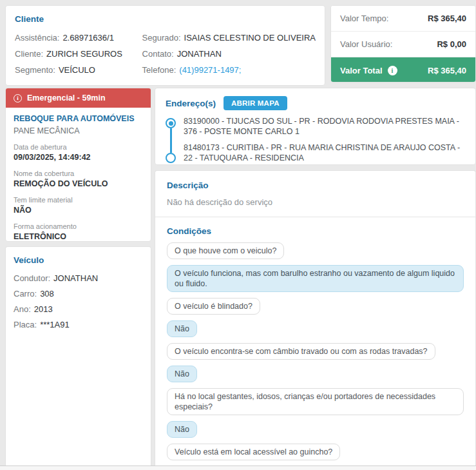  What do you see at coordinates (79, 210) in the screenshot?
I see `material-limit-value: NÃO` at bounding box center [79, 210].